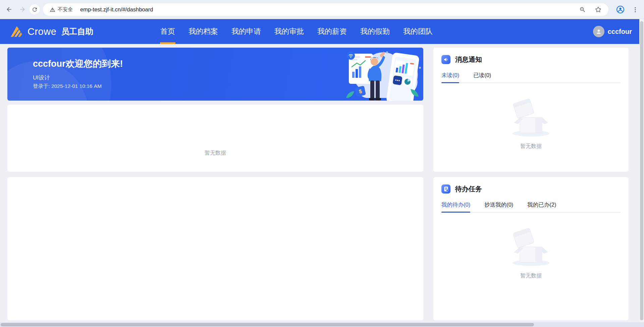 The height and width of the screenshot is (327, 644). I want to click on banner-illustration: $, so click(381, 74).